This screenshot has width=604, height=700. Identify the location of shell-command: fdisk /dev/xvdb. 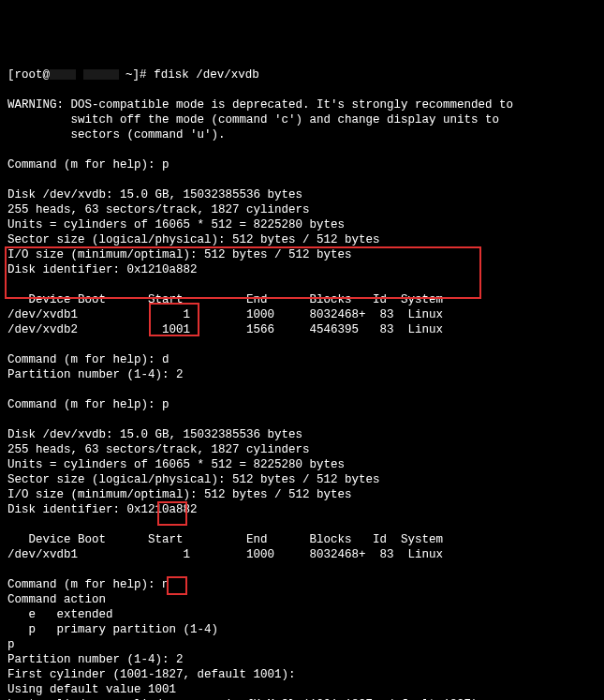
(206, 75).